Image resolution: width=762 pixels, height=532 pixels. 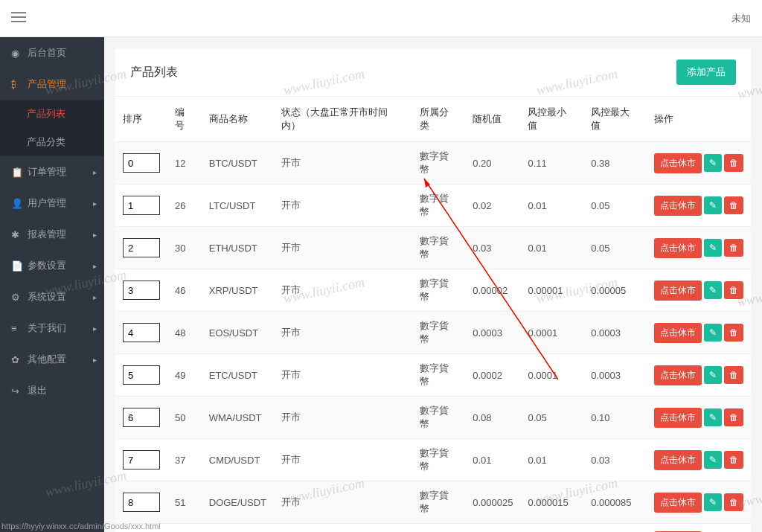 What do you see at coordinates (16, 173) in the screenshot?
I see `clipboard-icon: 📋` at bounding box center [16, 173].